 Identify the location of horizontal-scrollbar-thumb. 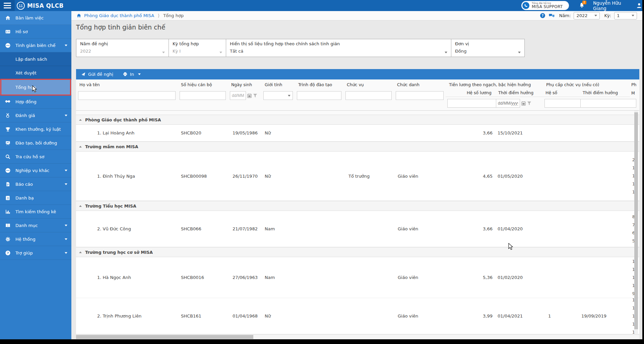
(165, 337).